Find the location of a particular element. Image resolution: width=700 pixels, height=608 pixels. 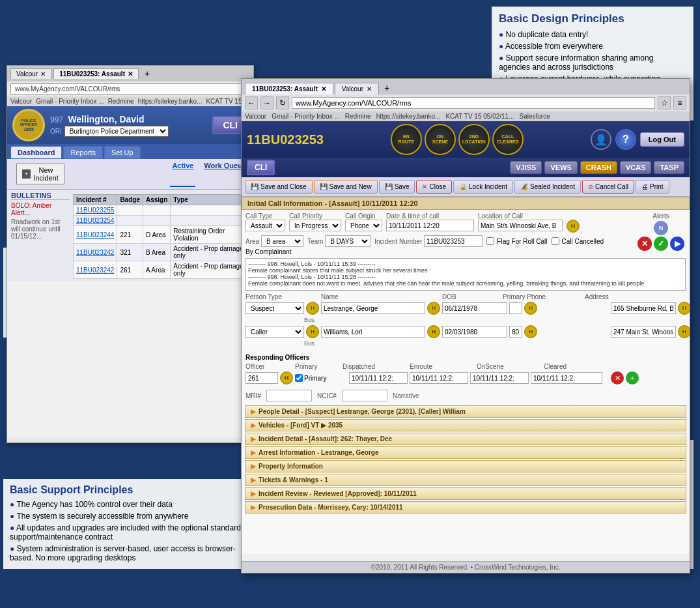

front-address-input is located at coordinates (473, 103).